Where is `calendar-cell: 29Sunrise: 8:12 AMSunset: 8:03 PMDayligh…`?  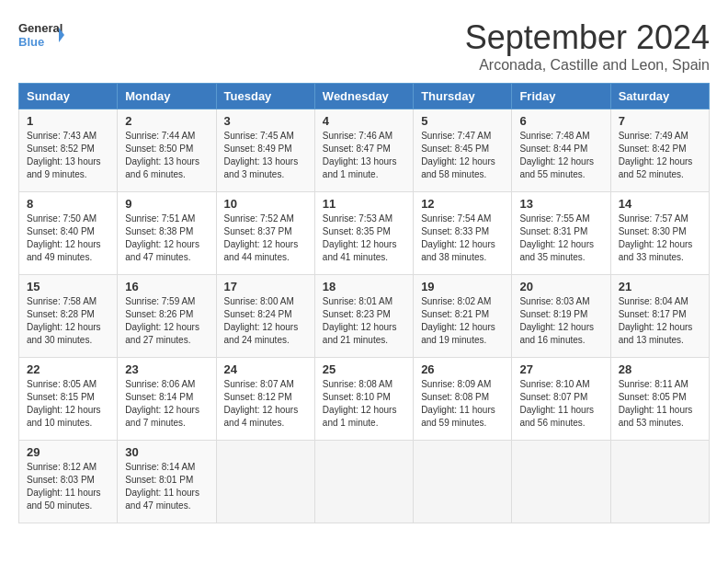
calendar-cell: 29Sunrise: 8:12 AMSunset: 8:03 PMDayligh… is located at coordinates (68, 482).